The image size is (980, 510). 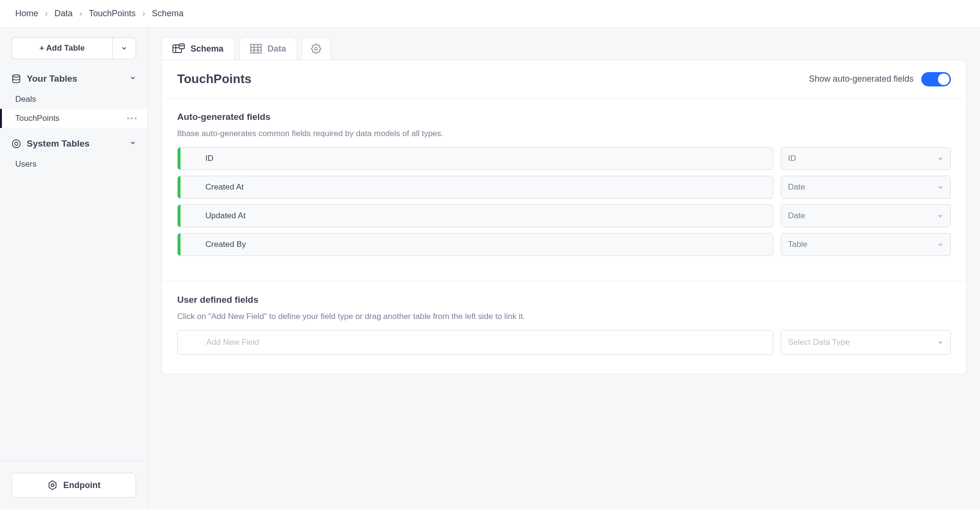 I want to click on your-tables-section: Your Tables, so click(x=74, y=79).